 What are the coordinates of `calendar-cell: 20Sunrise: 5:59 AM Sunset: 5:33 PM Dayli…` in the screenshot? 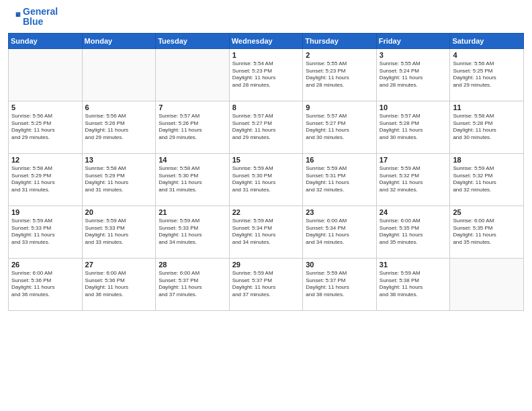 It's located at (119, 232).